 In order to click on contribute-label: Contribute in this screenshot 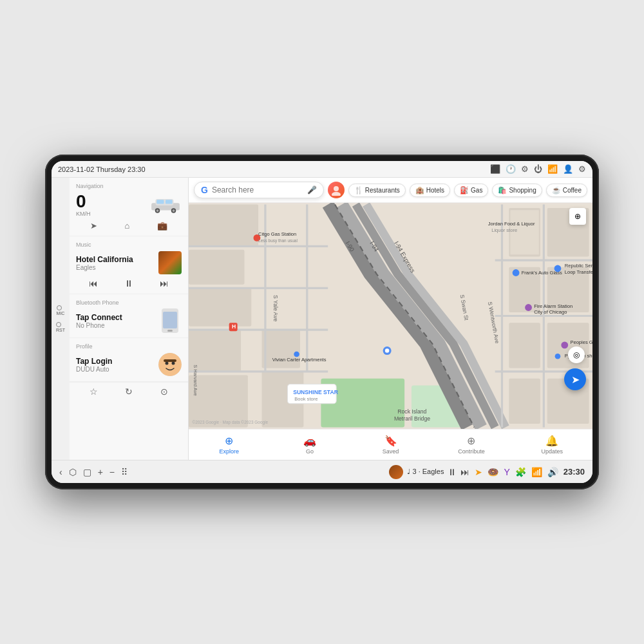, I will do `click(471, 451)`.